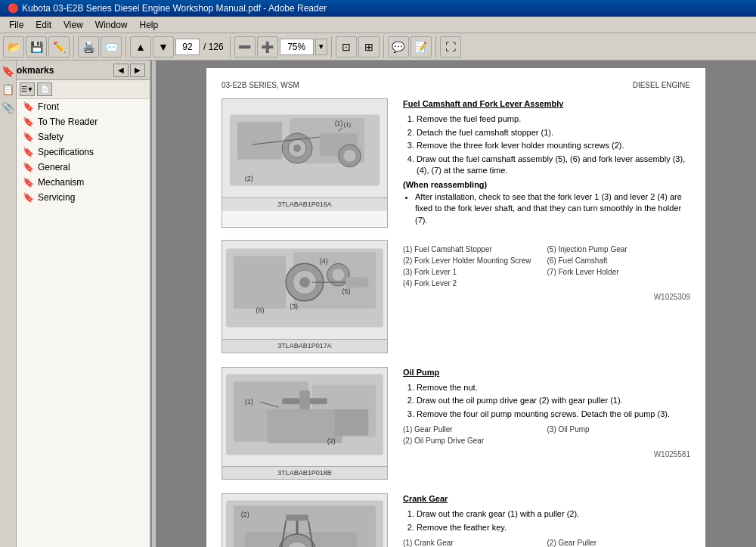  I want to click on crank-gear-steps: Draw out the crank gear (1) with a pulle…, so click(547, 521).